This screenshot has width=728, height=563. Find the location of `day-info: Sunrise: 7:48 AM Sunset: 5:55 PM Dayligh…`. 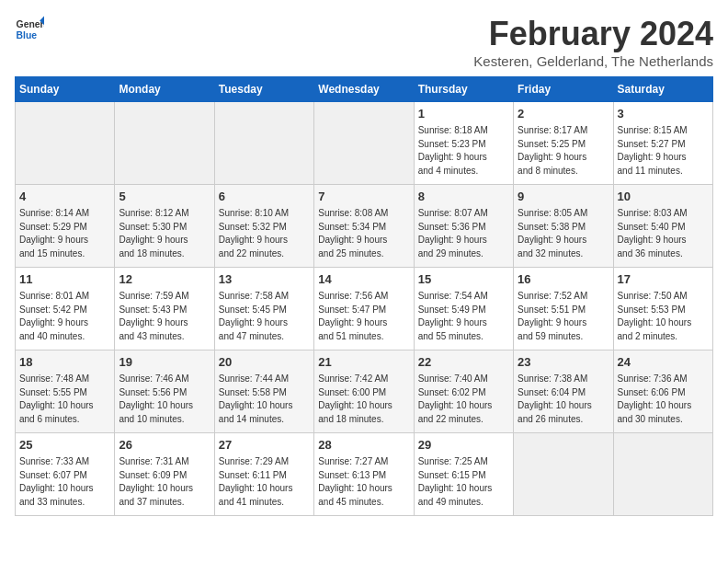

day-info: Sunrise: 7:48 AM Sunset: 5:55 PM Dayligh… is located at coordinates (64, 399).